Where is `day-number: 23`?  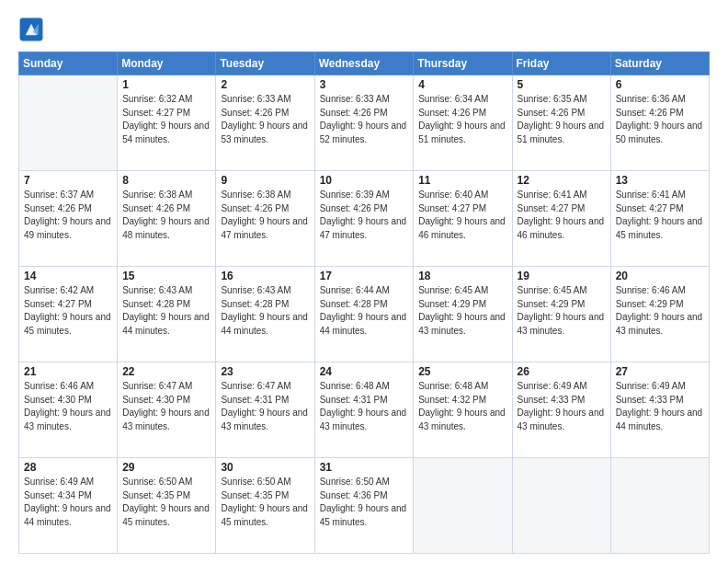 day-number: 23 is located at coordinates (265, 372).